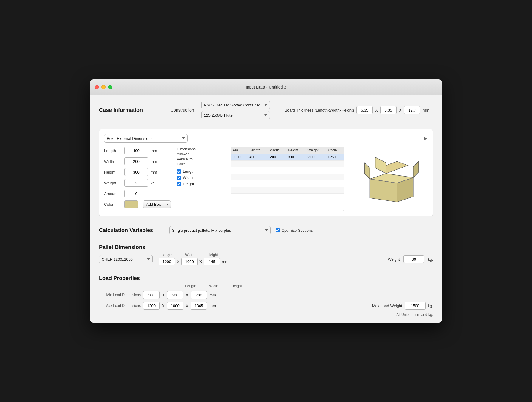 The height and width of the screenshot is (402, 532). What do you see at coordinates (266, 138) in the screenshot?
I see `box-external-header: Box - External Dimensions ▶` at bounding box center [266, 138].